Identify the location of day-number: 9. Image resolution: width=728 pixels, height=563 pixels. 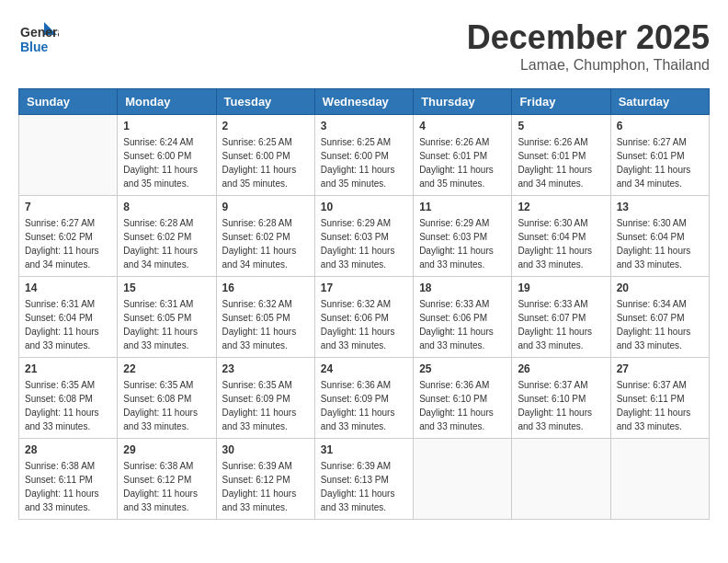
(266, 207).